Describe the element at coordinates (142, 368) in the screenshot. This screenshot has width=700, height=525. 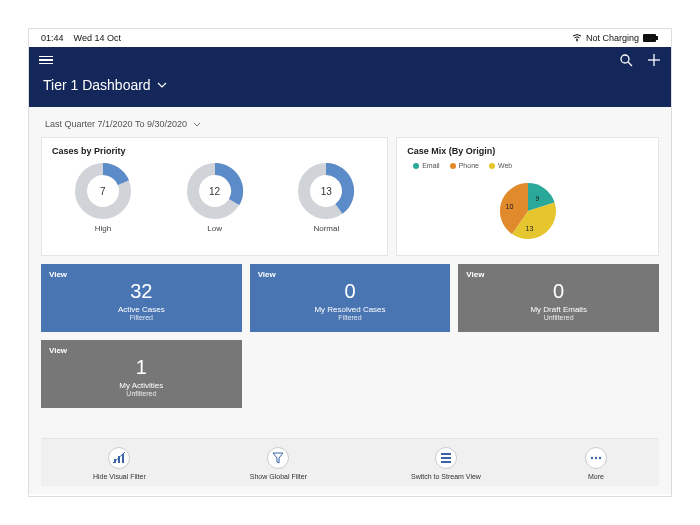
I see `tile-value: 1` at that location.